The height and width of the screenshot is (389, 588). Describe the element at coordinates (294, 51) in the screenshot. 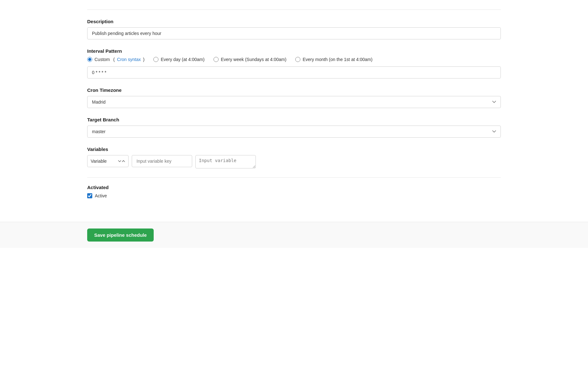

I see `interval-pattern-label: Interval Pattern` at that location.